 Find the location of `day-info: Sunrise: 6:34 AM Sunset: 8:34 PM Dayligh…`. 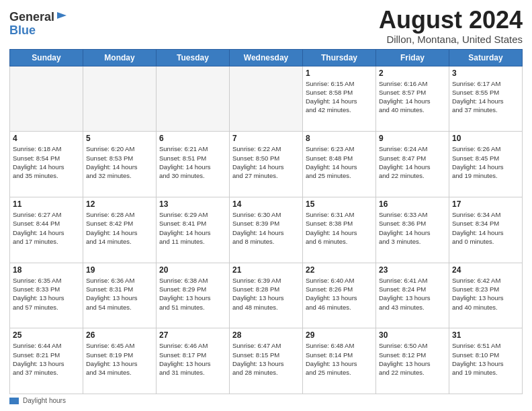

day-info: Sunrise: 6:34 AM Sunset: 8:34 PM Dayligh… is located at coordinates (486, 228).